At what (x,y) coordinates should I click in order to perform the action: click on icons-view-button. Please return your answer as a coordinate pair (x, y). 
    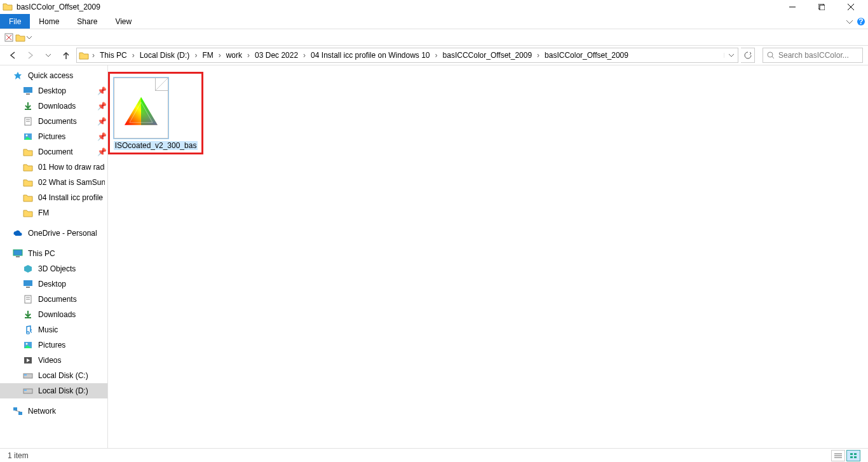
    Looking at the image, I should click on (853, 456).